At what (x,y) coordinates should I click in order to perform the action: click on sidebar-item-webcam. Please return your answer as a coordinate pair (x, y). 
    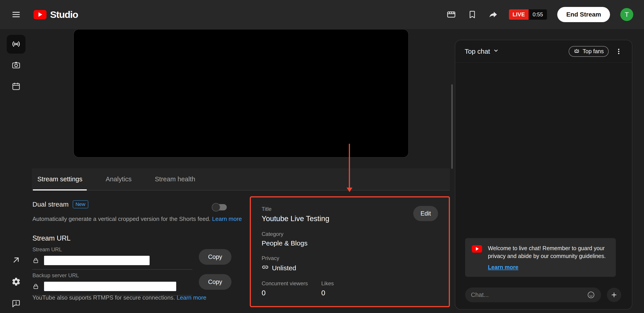
    Looking at the image, I should click on (16, 66).